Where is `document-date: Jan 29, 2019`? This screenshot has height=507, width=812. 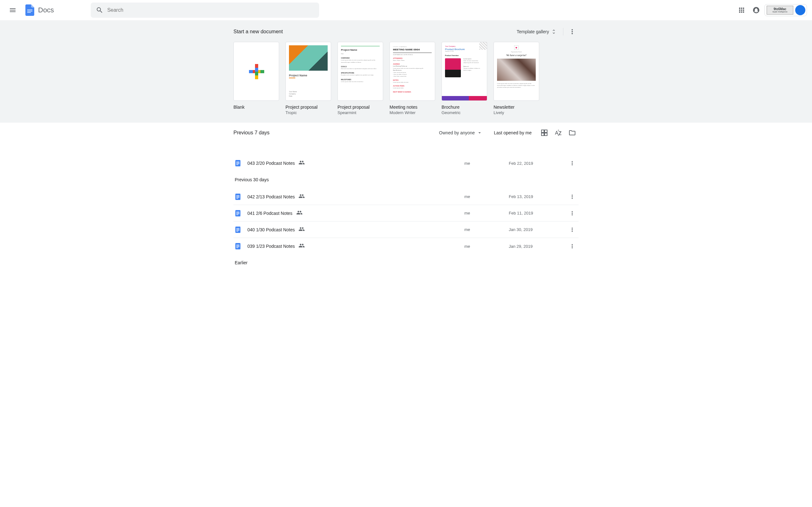
document-date: Jan 29, 2019 is located at coordinates (537, 246).